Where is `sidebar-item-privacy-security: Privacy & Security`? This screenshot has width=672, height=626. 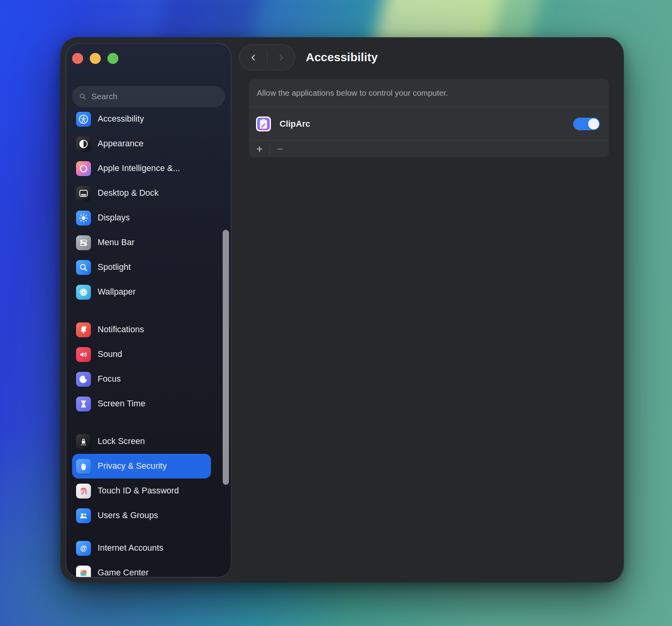 sidebar-item-privacy-security: Privacy & Security is located at coordinates (142, 466).